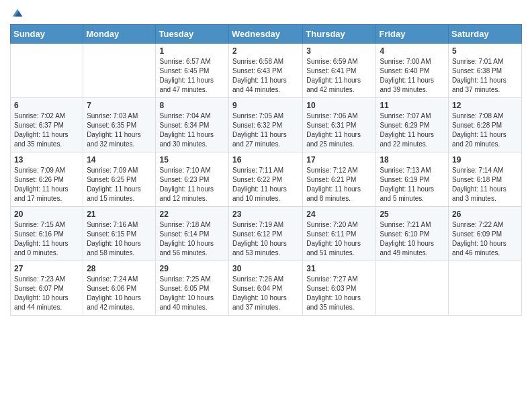 Image resolution: width=532 pixels, height=411 pixels. What do you see at coordinates (412, 234) in the screenshot?
I see `calendar-cell: 25Sunrise: 7:21 AM Sunset: 6:10 PM Dayli…` at bounding box center [412, 234].